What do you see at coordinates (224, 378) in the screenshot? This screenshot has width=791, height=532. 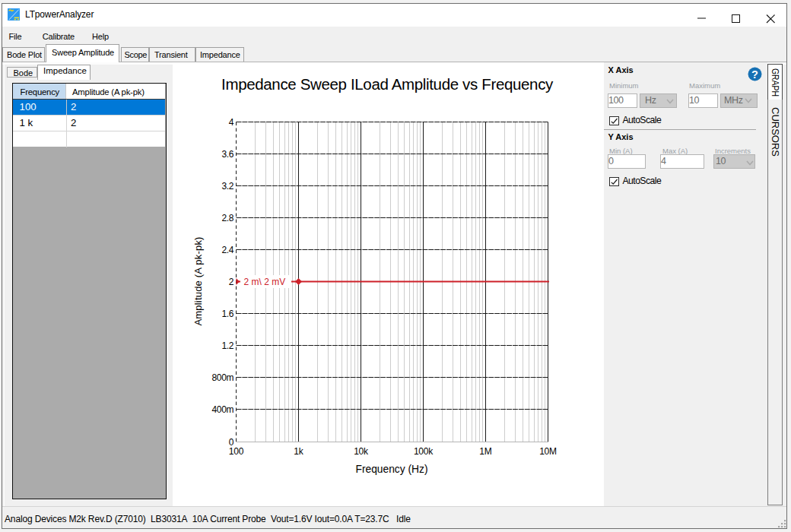 I see `svg-text: 800m` at bounding box center [224, 378].